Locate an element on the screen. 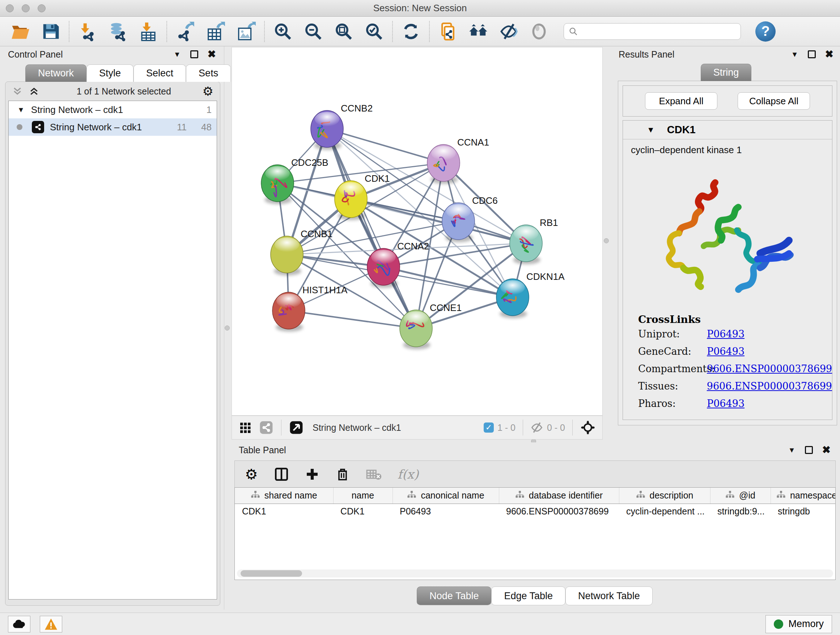 This screenshot has height=635, width=840. fit-selected-crosshair-icon is located at coordinates (588, 428).